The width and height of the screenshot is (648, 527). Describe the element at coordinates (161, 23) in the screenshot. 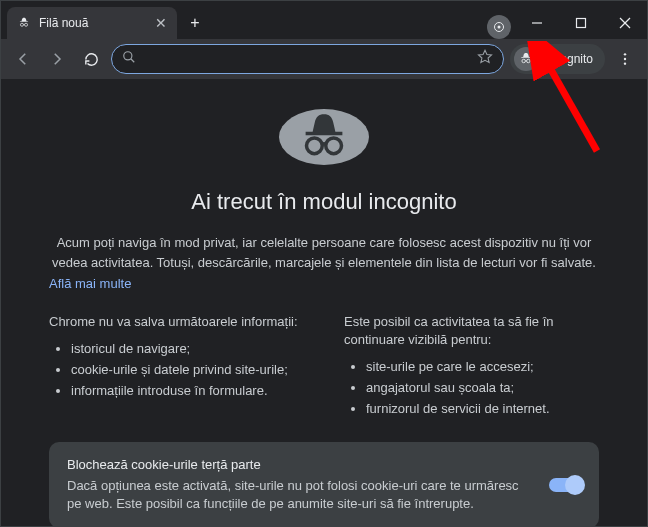

I see `close-icon: ✕` at that location.